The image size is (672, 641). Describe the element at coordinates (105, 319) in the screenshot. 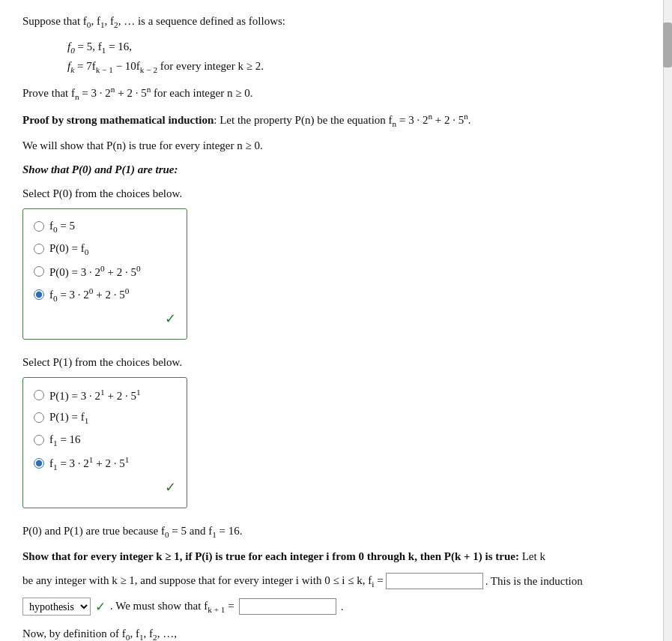

I see `p0-checkmark: ✓` at that location.